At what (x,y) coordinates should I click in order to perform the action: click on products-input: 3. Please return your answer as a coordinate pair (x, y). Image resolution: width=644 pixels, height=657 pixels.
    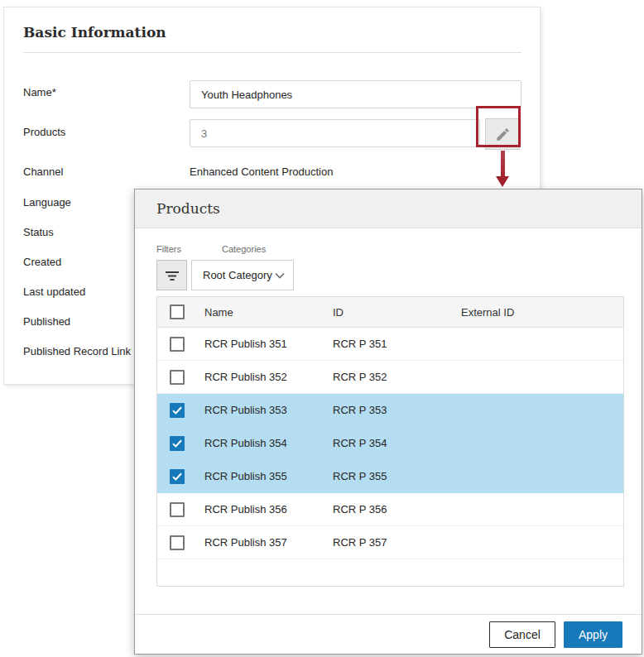
    Looking at the image, I should click on (334, 133).